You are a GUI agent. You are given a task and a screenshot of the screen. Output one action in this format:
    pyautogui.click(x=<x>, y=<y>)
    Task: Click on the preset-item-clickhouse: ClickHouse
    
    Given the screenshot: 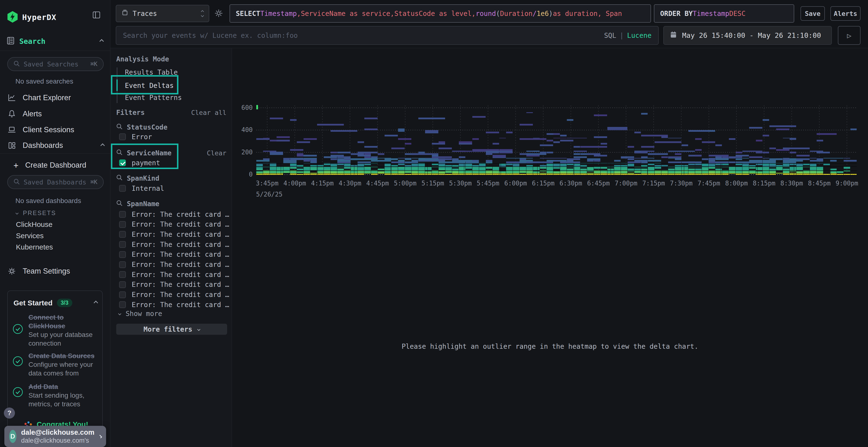 What is the action you would take?
    pyautogui.click(x=34, y=225)
    